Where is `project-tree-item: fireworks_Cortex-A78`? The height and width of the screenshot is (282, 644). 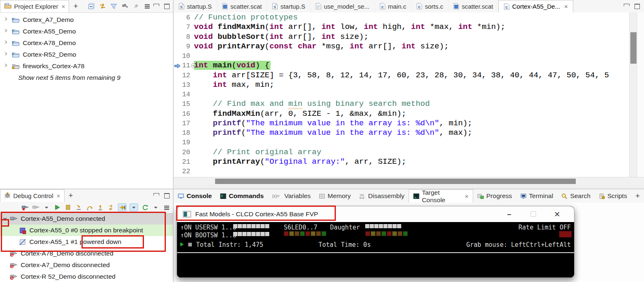 project-tree-item: fireworks_Cortex-A78 is located at coordinates (86, 66).